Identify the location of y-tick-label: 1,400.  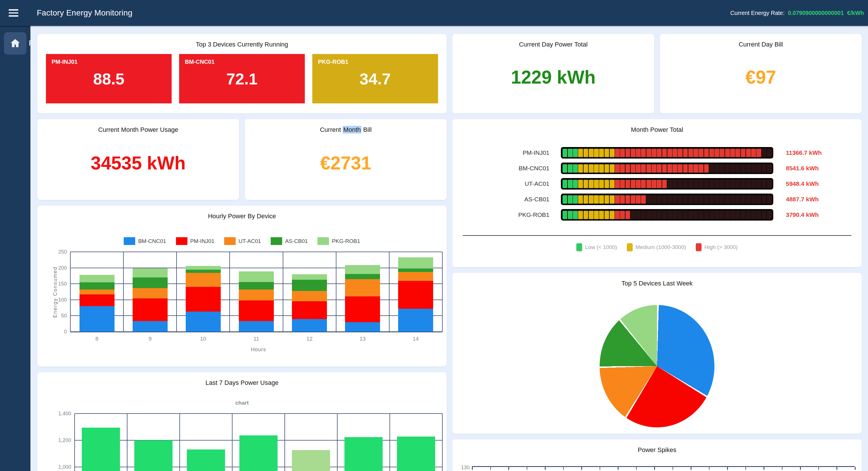
(66, 414).